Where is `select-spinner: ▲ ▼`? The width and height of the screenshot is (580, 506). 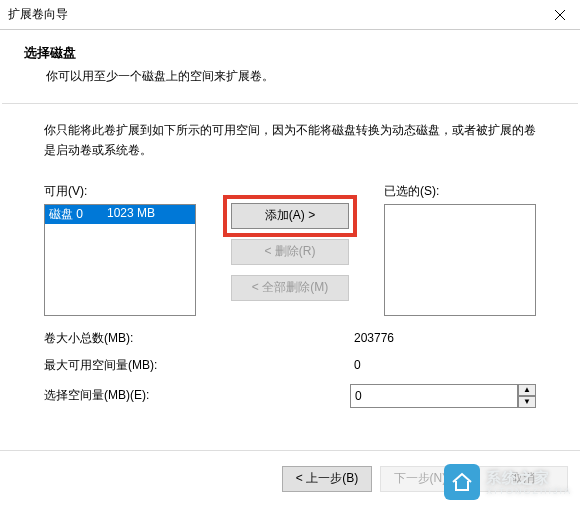 select-spinner: ▲ ▼ is located at coordinates (443, 396).